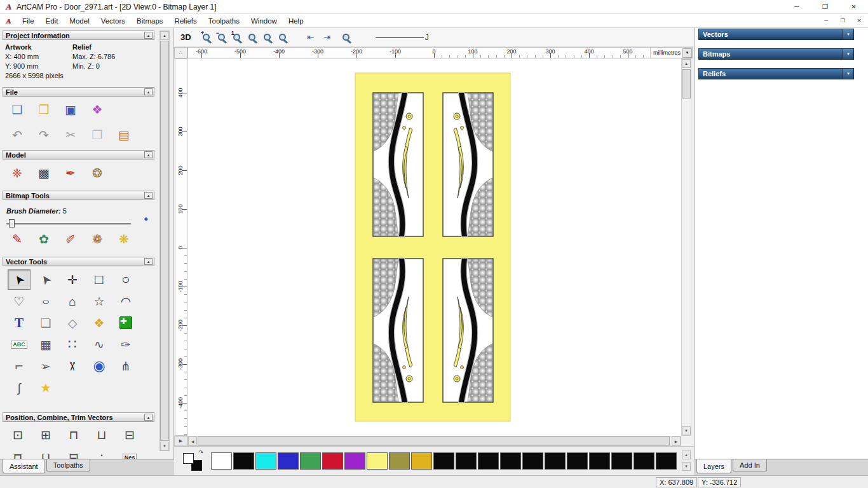 Image resolution: width=868 pixels, height=488 pixels. Describe the element at coordinates (126, 344) in the screenshot. I see `vector-doctor-icon: ✑` at that location.